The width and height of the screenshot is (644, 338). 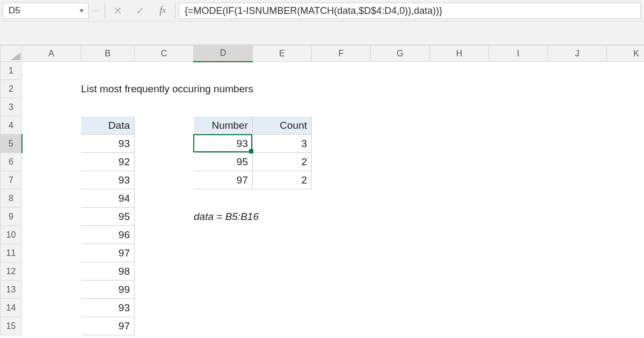 What do you see at coordinates (11, 144) in the screenshot?
I see `row-header: 5` at bounding box center [11, 144].